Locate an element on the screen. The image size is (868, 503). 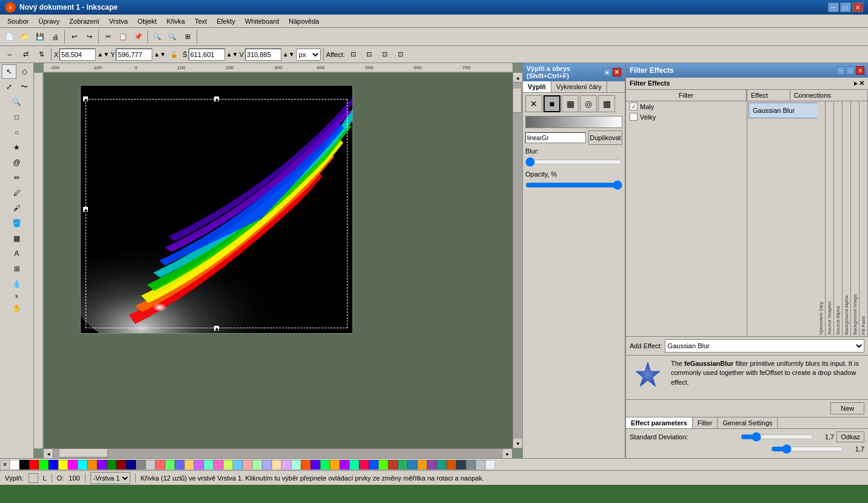
menu-krivka: Křivka is located at coordinates (176, 21).